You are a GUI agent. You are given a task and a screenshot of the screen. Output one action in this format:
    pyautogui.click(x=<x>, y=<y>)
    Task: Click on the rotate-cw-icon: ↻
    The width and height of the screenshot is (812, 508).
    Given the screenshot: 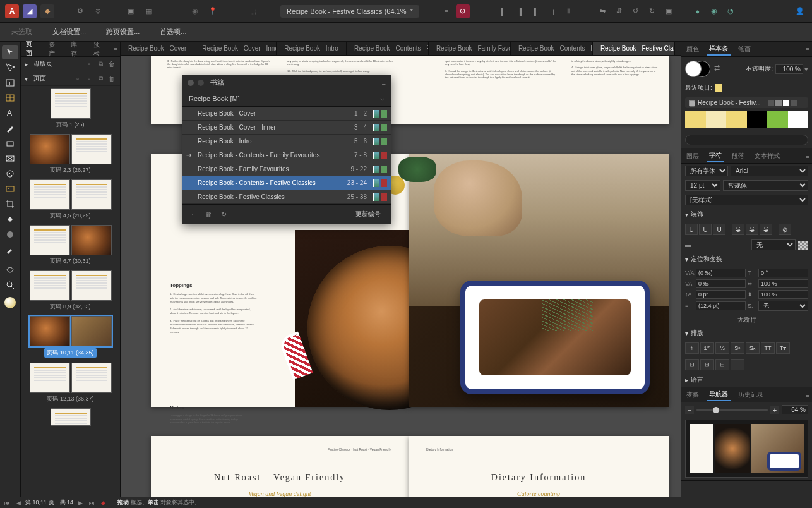 What is the action you would take?
    pyautogui.click(x=652, y=11)
    